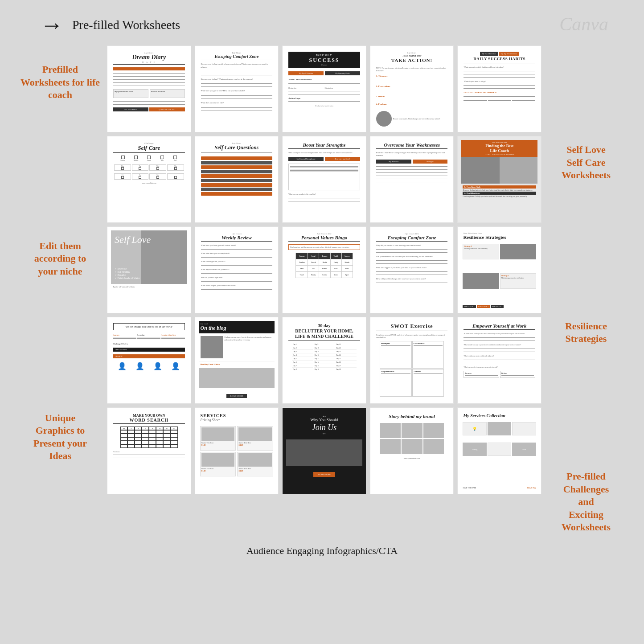 The width and height of the screenshot is (644, 644). I want to click on grid-row-1: Life Notes Dream Diary D A T E My Questi…, so click(324, 89).